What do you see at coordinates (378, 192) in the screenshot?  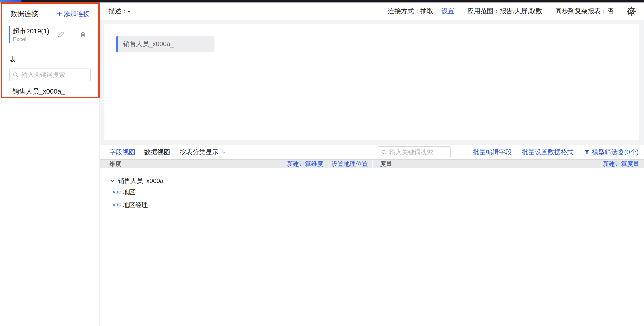 I see `field-row: ABC 地区` at bounding box center [378, 192].